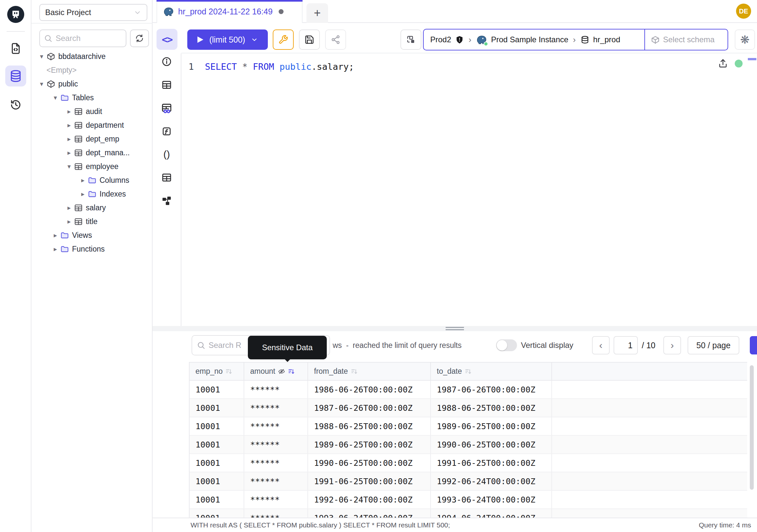 The image size is (757, 532). Describe the element at coordinates (739, 64) in the screenshot. I see `connection-ready-dot` at that location.